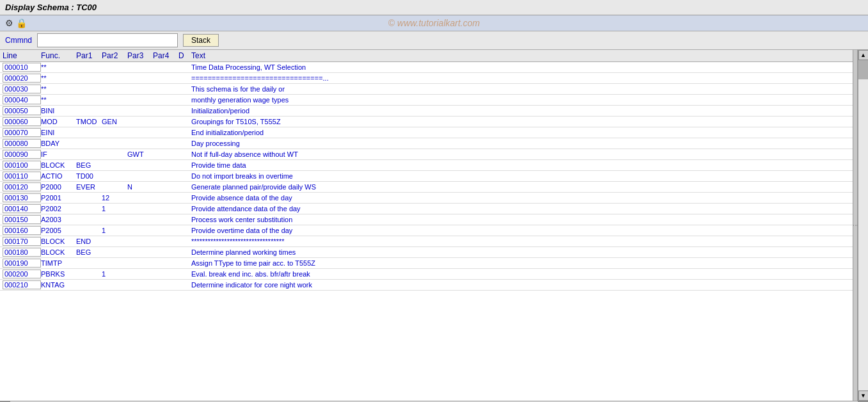 This screenshot has height=402, width=868. I want to click on table-row: 000200PBRKS1Eval. break end inc. abs. bf…, so click(426, 274).